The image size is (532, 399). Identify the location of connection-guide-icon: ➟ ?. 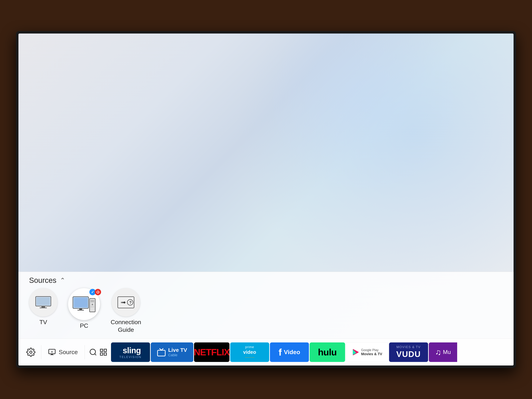
(126, 302).